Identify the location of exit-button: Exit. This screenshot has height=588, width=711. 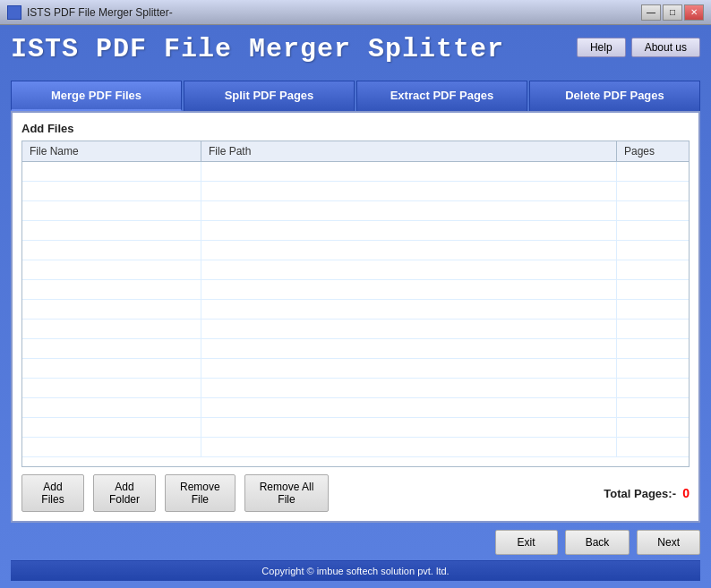
(527, 542).